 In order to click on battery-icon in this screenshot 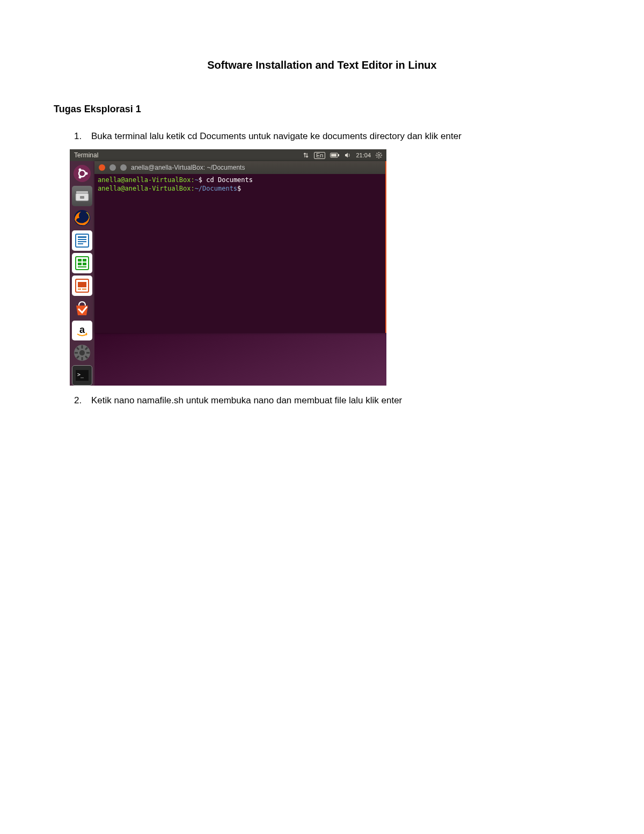, I will do `click(335, 155)`.